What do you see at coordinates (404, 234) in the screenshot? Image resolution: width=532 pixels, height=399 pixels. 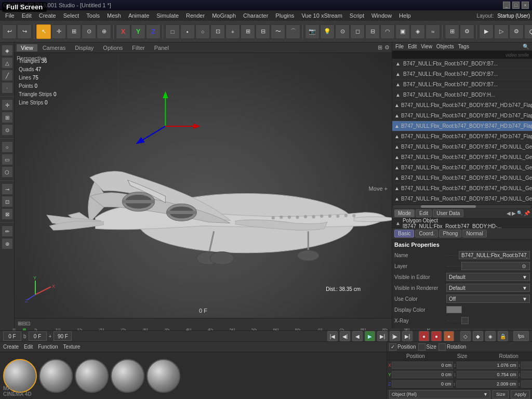 I see `tab-basic: Basic` at bounding box center [404, 234].